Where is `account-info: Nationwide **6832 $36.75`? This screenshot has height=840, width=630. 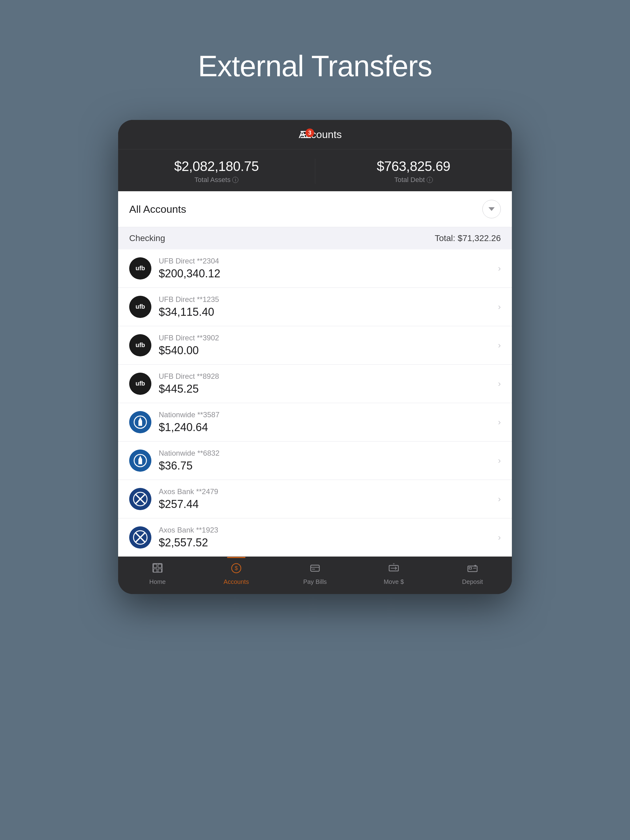 account-info: Nationwide **6832 $36.75 is located at coordinates (326, 461).